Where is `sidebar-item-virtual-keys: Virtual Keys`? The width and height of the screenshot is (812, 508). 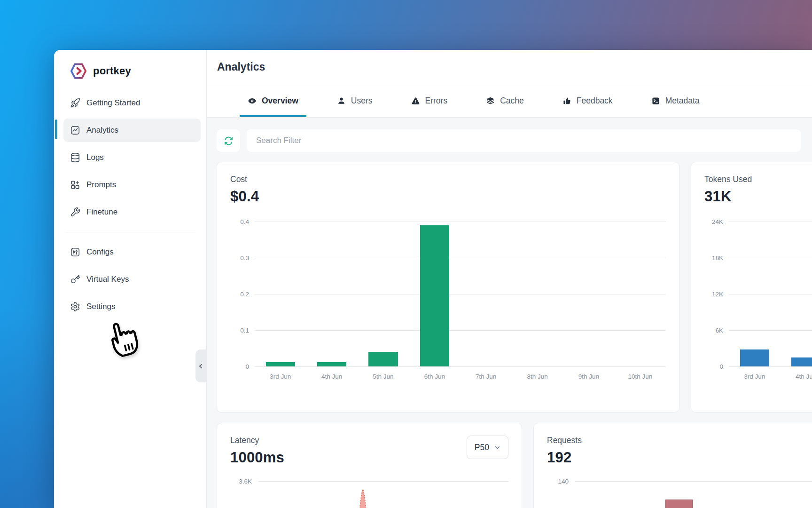
sidebar-item-virtual-keys: Virtual Keys is located at coordinates (132, 279).